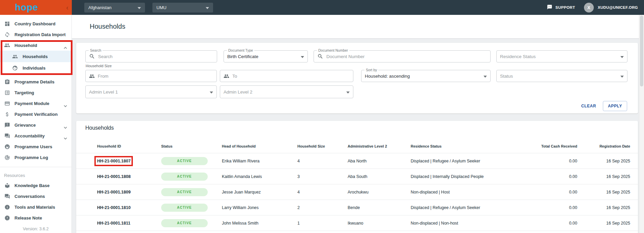 Image resolution: width=644 pixels, height=233 pixels. I want to click on sidebar-item-programme-details: Programme Details, so click(36, 82).